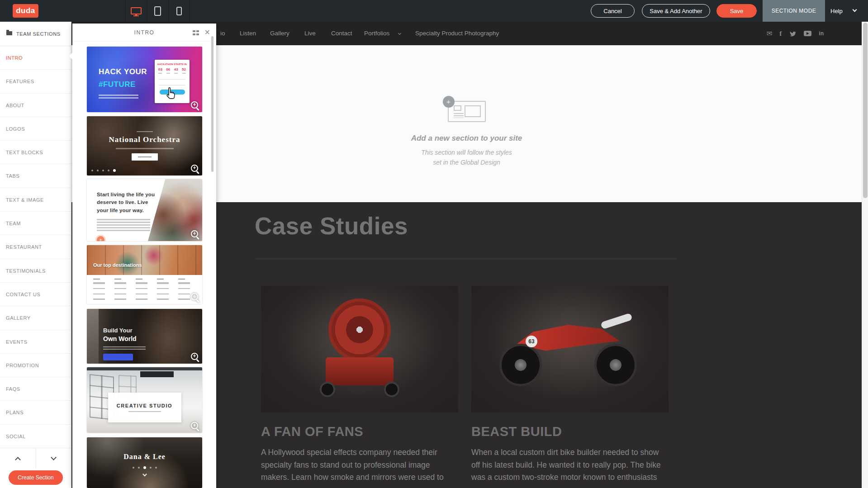 This screenshot has width=868, height=488. Describe the element at coordinates (35, 389) in the screenshot. I see `sidebar-item-faqs: FAQS` at that location.